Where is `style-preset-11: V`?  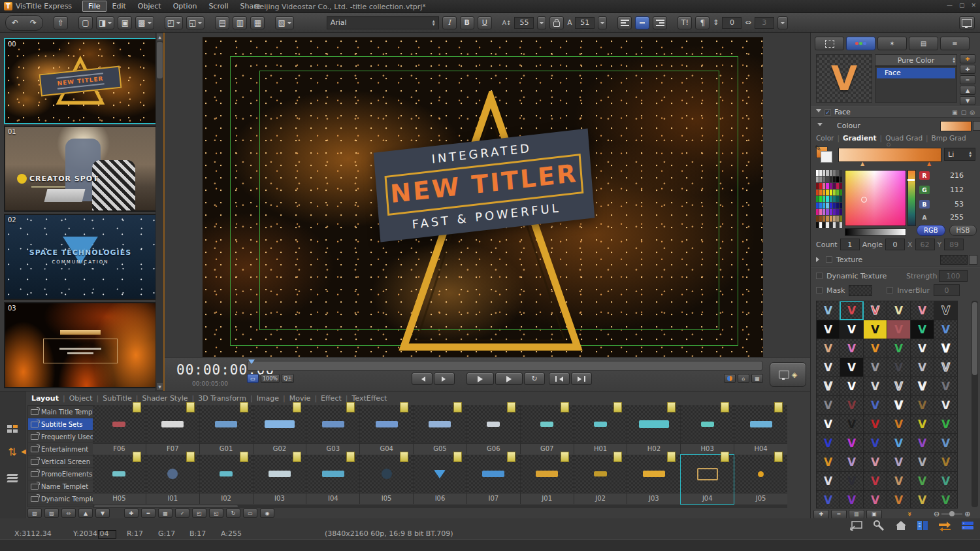
style-preset-11: V is located at coordinates (946, 329).